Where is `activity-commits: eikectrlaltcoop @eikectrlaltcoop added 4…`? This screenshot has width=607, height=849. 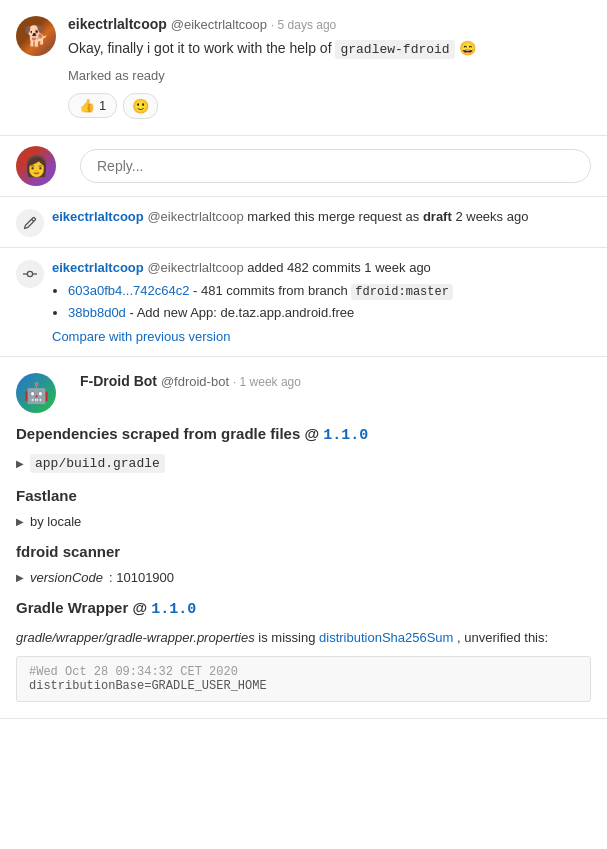
activity-commits: eikectrlaltcoop @eikectrlaltcoop added 4… is located at coordinates (304, 303).